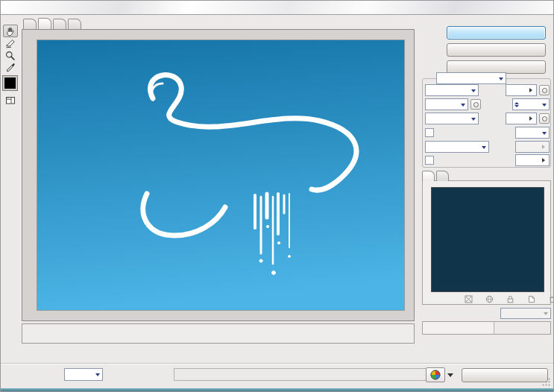 This screenshot has width=554, height=392. I want to click on slice-select-icon, so click(10, 44).